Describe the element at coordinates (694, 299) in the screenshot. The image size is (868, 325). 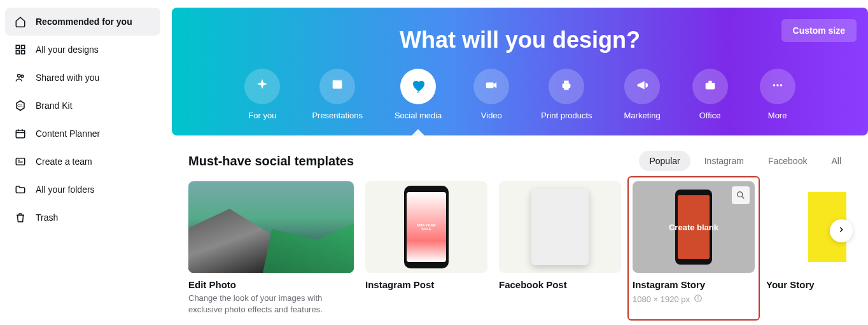
I see `template-dimensions: 1080 × 1920 px` at that location.